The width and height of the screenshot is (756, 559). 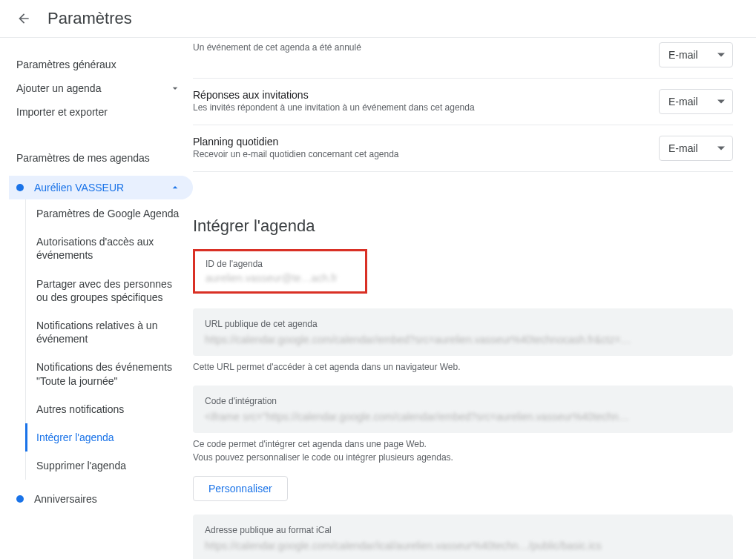 What do you see at coordinates (101, 112) in the screenshot?
I see `sidebar-import-export: Importer et exporter` at bounding box center [101, 112].